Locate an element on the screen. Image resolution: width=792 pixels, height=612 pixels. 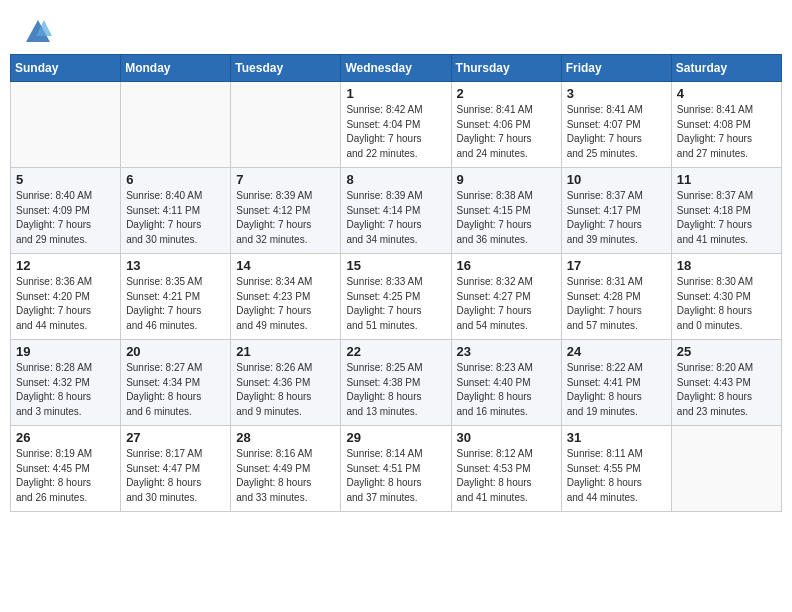
calendar-cell: 30Sunrise: 8:12 AM Sunset: 4:53 PM Dayli… is located at coordinates (506, 469).